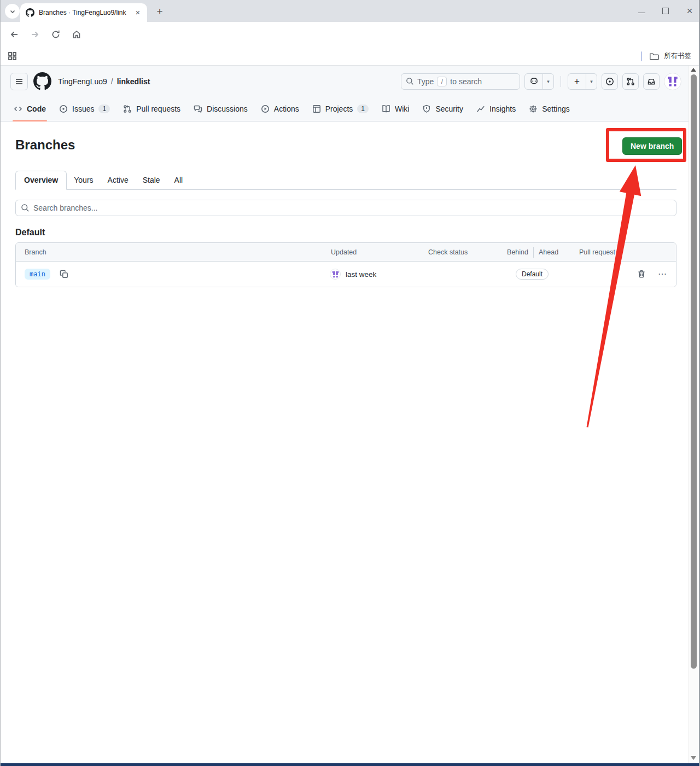 The image size is (700, 766). What do you see at coordinates (654, 56) in the screenshot?
I see `folder-icon` at bounding box center [654, 56].